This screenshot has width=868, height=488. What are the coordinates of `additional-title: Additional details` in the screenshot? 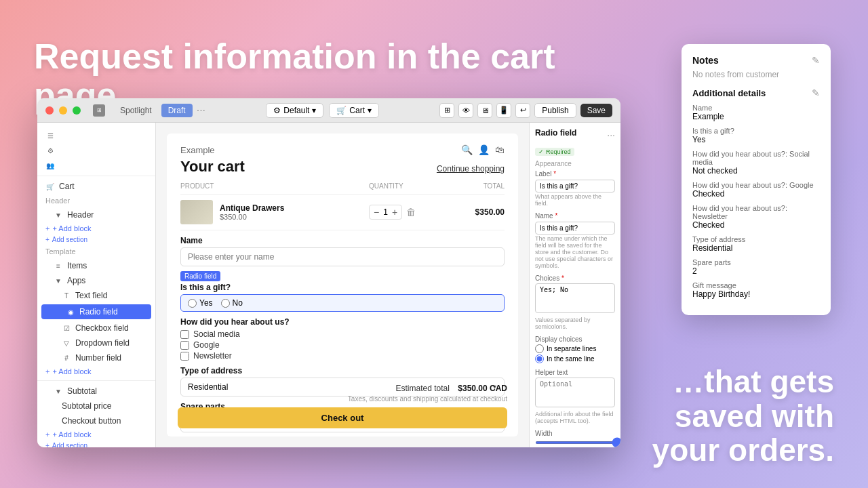 It's located at (729, 94).